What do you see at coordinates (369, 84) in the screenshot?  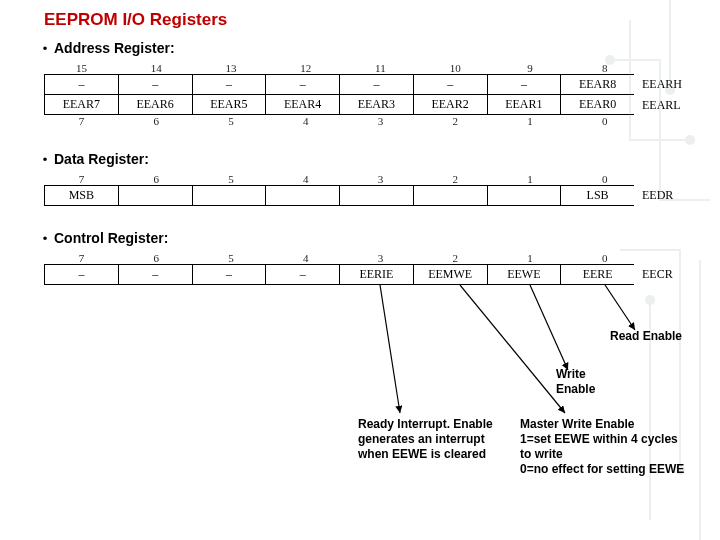 I see `eearh-row: – – – – – – – EEAR8 EEARH` at bounding box center [369, 84].